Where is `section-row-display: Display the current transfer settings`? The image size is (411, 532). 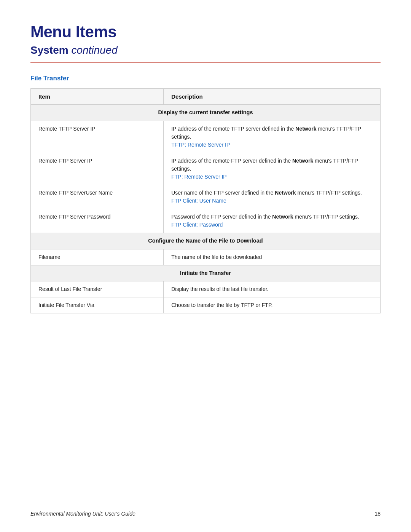 section-row-display: Display the current transfer settings is located at coordinates (206, 113).